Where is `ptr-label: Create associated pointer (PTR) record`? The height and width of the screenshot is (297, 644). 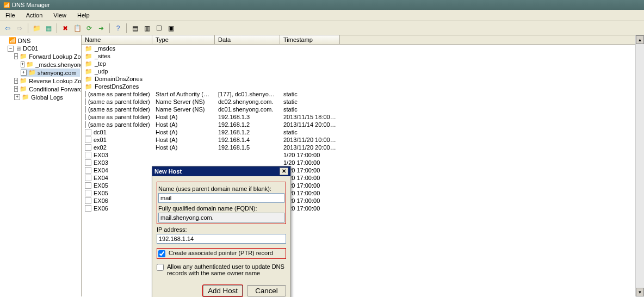 ptr-label: Create associated pointer (PTR) record is located at coordinates (221, 253).